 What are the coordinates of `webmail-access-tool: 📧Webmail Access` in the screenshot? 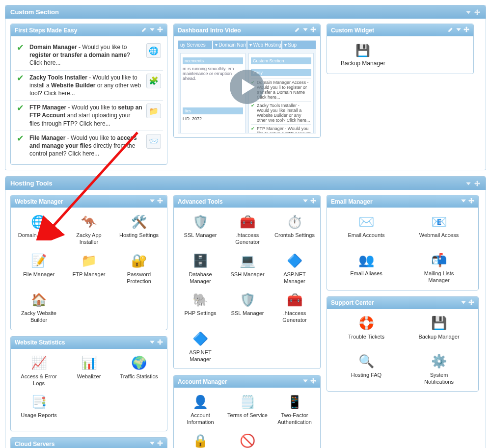 It's located at (439, 229).